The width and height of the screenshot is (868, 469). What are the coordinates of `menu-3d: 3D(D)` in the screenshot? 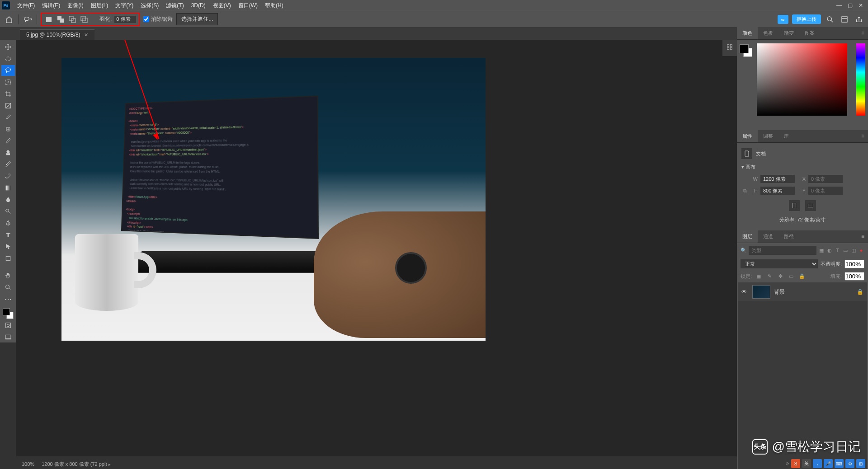 It's located at (198, 5).